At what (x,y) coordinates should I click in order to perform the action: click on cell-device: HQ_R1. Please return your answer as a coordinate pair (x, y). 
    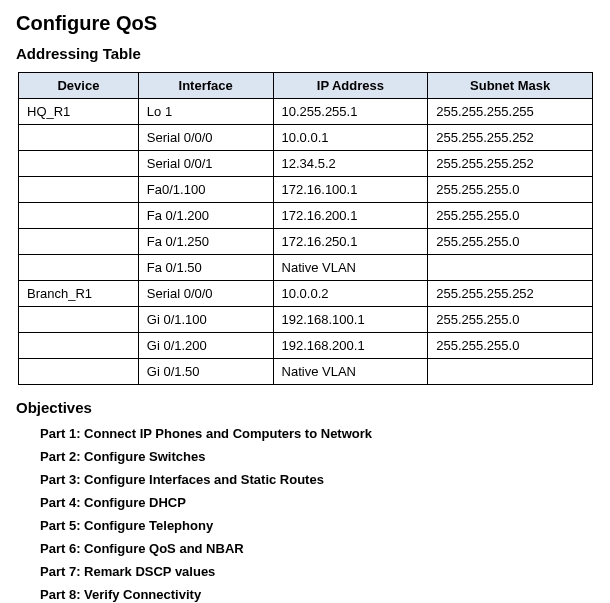
    Looking at the image, I should click on (79, 112).